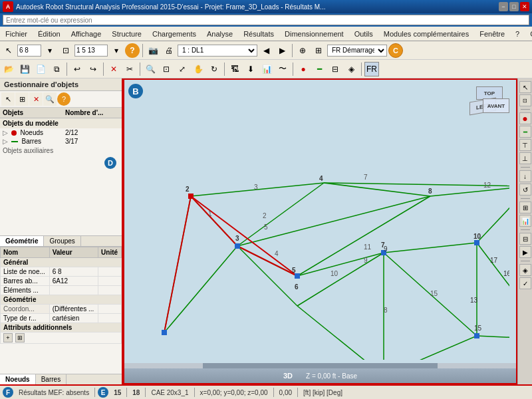  Describe the element at coordinates (525, 145) in the screenshot. I see `rt-section-btn: ⊤` at that location.